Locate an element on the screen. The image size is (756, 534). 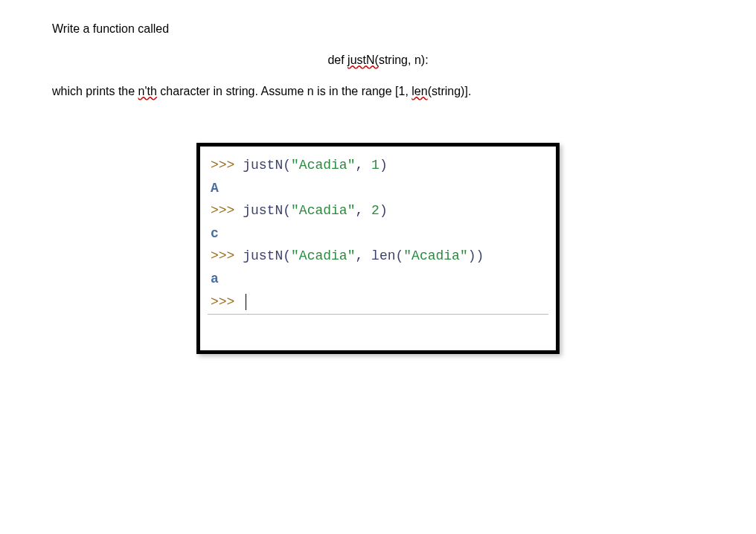
function-name: len is located at coordinates (383, 256).